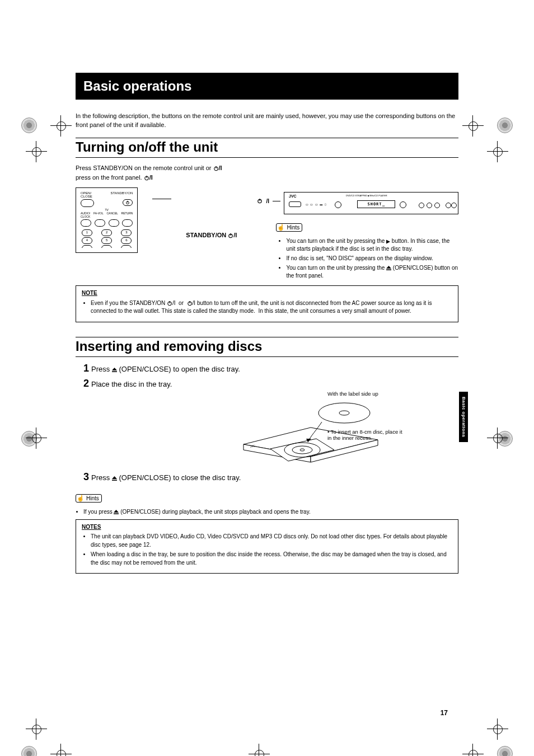 The width and height of the screenshot is (534, 756). Describe the element at coordinates (267, 547) in the screenshot. I see `notes-box: NOTES The unit can playback DVD VIDEO, A…` at that location.